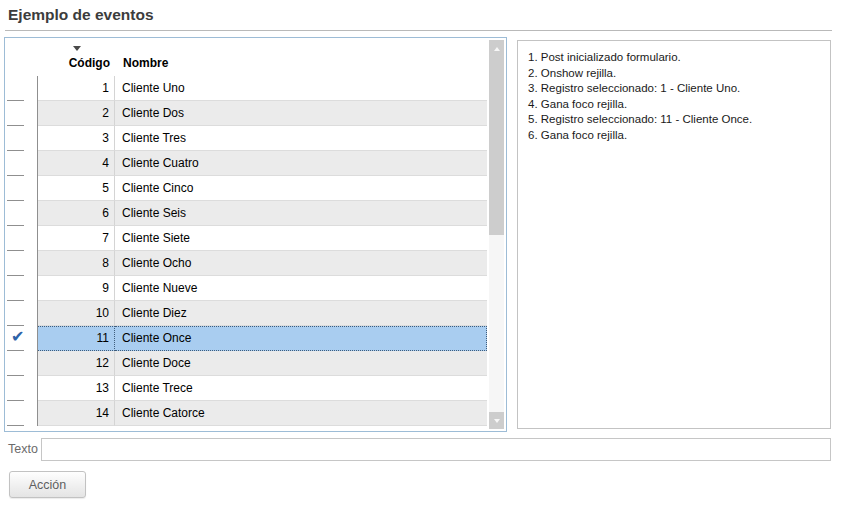 The height and width of the screenshot is (511, 842). I want to click on cell-codigo: 6, so click(76, 214).